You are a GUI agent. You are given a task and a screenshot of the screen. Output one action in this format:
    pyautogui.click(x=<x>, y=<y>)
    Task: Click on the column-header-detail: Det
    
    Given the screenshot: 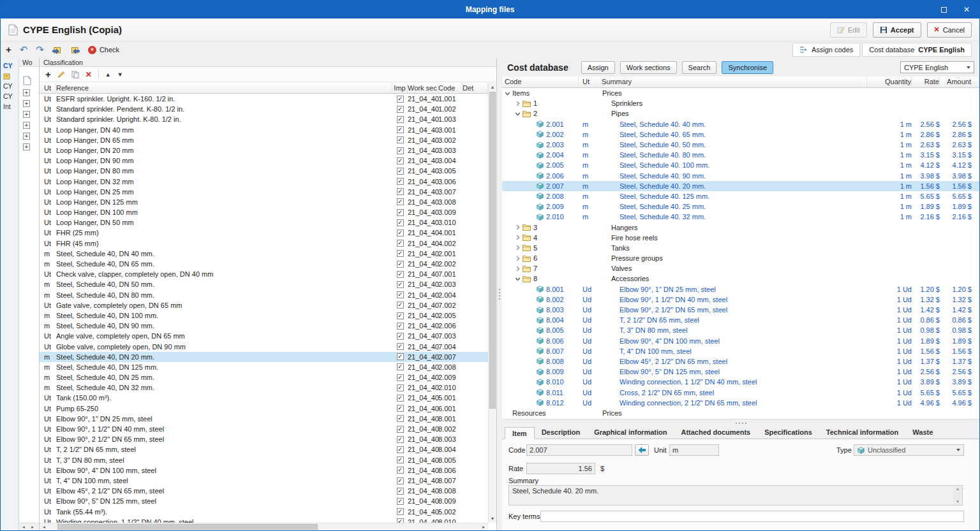 What is the action you would take?
    pyautogui.click(x=475, y=88)
    